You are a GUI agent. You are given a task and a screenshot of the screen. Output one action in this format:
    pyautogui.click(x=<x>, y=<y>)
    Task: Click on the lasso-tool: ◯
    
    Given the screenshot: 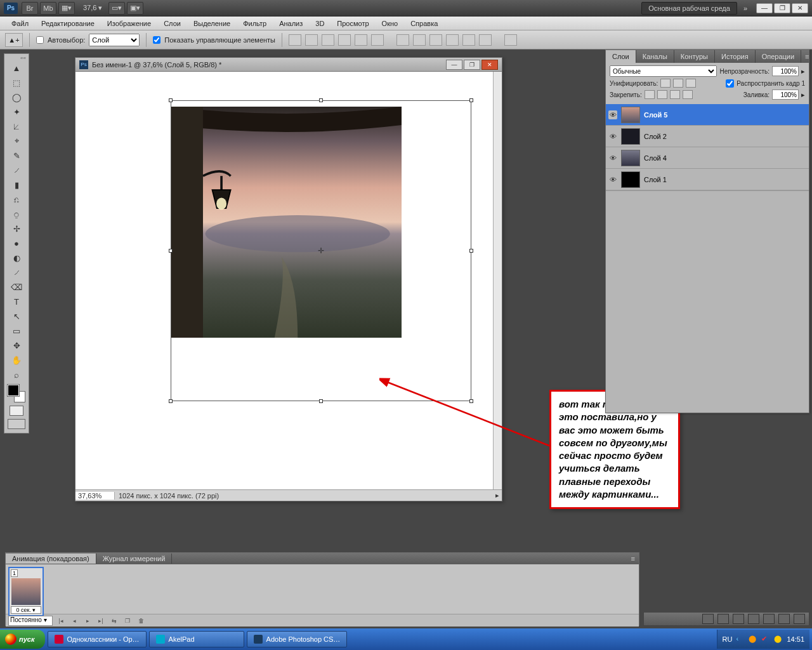 What is the action you would take?
    pyautogui.click(x=16, y=97)
    